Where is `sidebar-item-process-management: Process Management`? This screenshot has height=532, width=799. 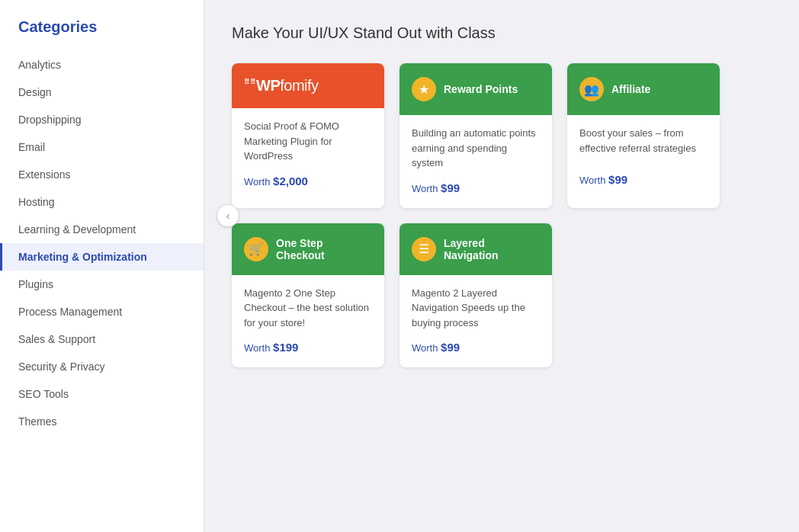 sidebar-item-process-management: Process Management is located at coordinates (102, 312).